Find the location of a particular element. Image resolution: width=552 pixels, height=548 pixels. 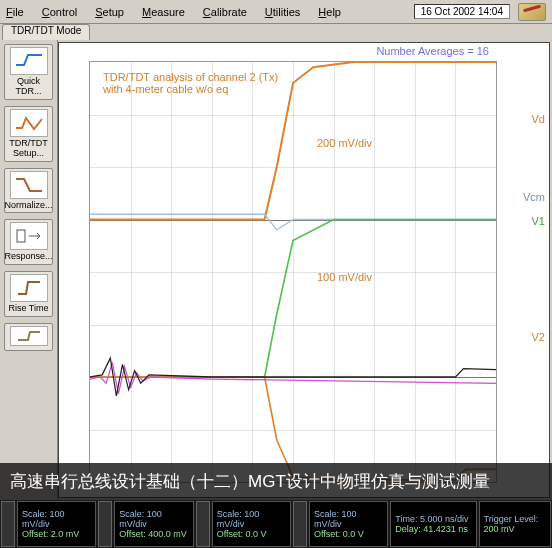

menu-file: File is located at coordinates (15, 12).